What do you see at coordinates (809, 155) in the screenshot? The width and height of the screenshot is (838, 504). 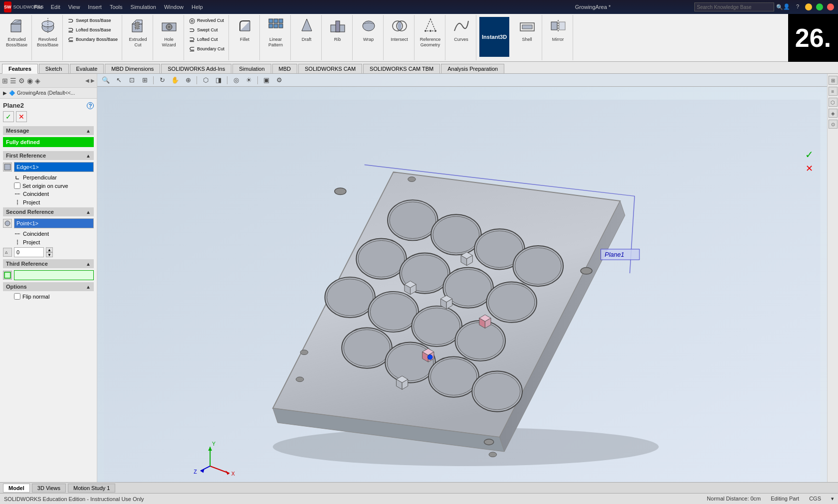 I see `viewport-ok-button: ✓` at bounding box center [809, 155].